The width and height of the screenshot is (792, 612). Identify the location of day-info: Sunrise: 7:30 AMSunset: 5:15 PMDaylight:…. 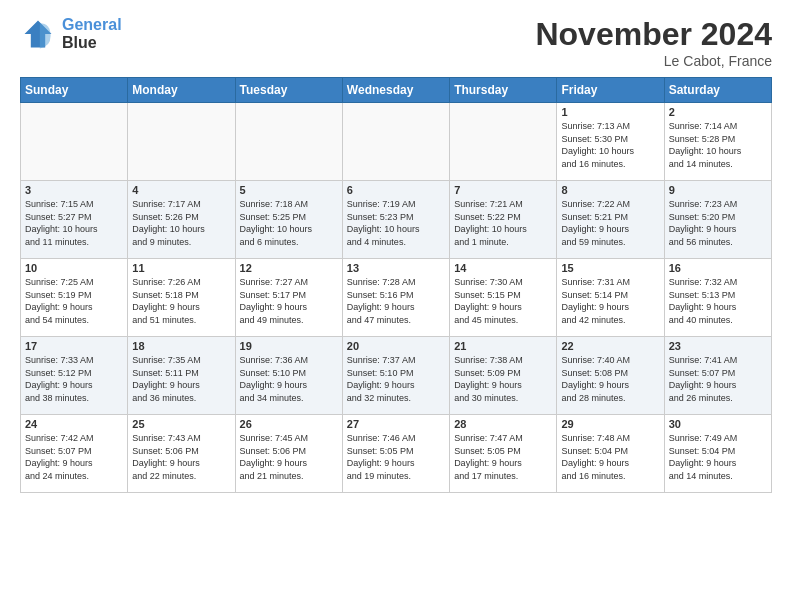
(503, 301).